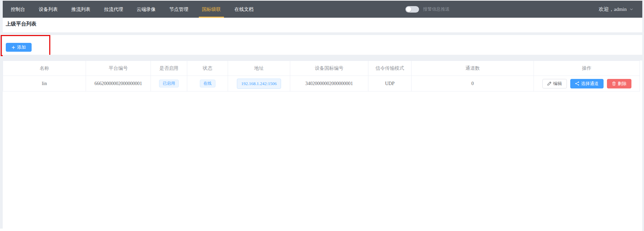 This screenshot has width=644, height=231. I want to click on select-channel-button: 选择通道, so click(587, 84).